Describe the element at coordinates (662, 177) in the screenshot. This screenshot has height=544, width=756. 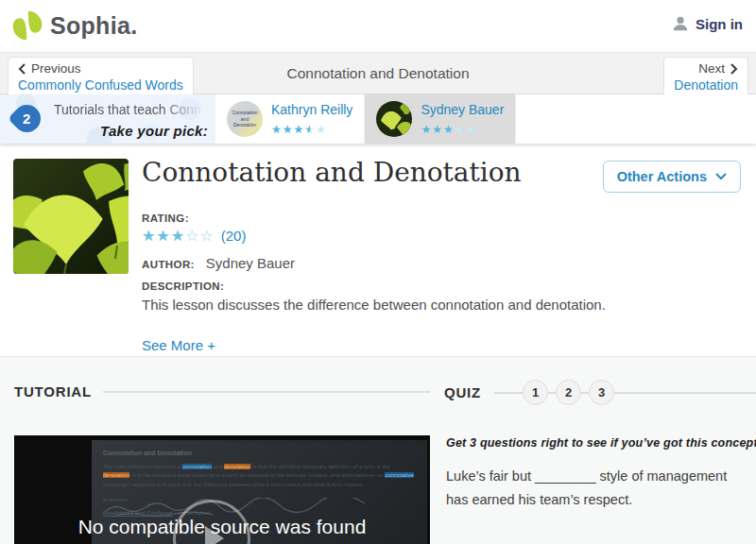
I see `other-actions-label: Other Actions` at that location.